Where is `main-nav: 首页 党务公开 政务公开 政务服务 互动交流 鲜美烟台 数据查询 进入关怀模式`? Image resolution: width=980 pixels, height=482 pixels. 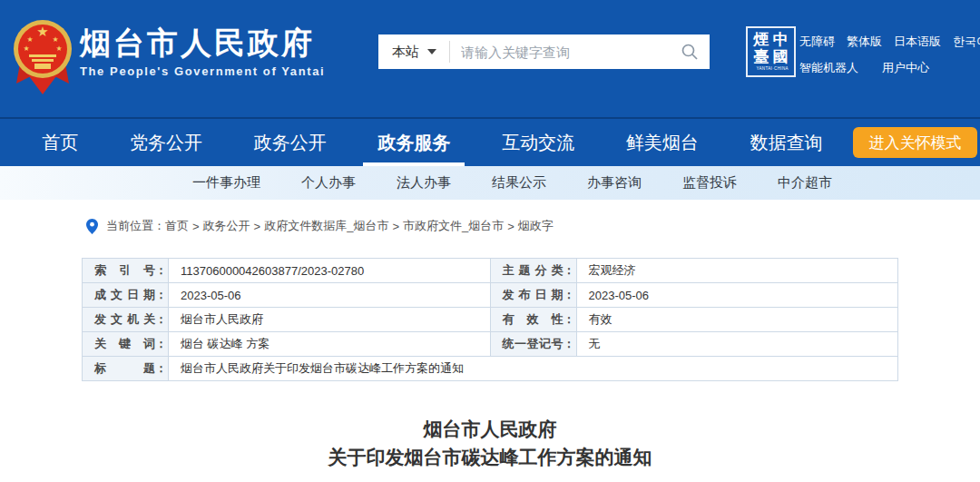
main-nav: 首页 党务公开 政务公开 政务服务 互动交流 鲜美烟台 数据查询 进入关怀模式 is located at coordinates (490, 143).